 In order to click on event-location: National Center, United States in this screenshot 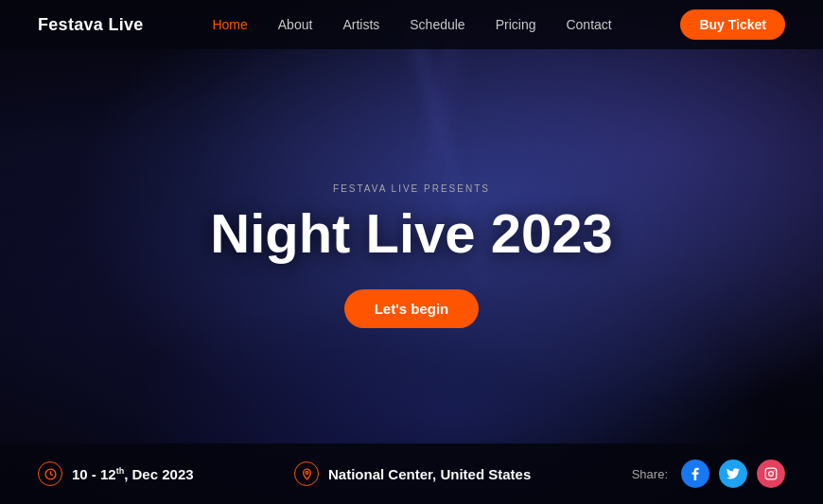, I will do `click(412, 474)`.